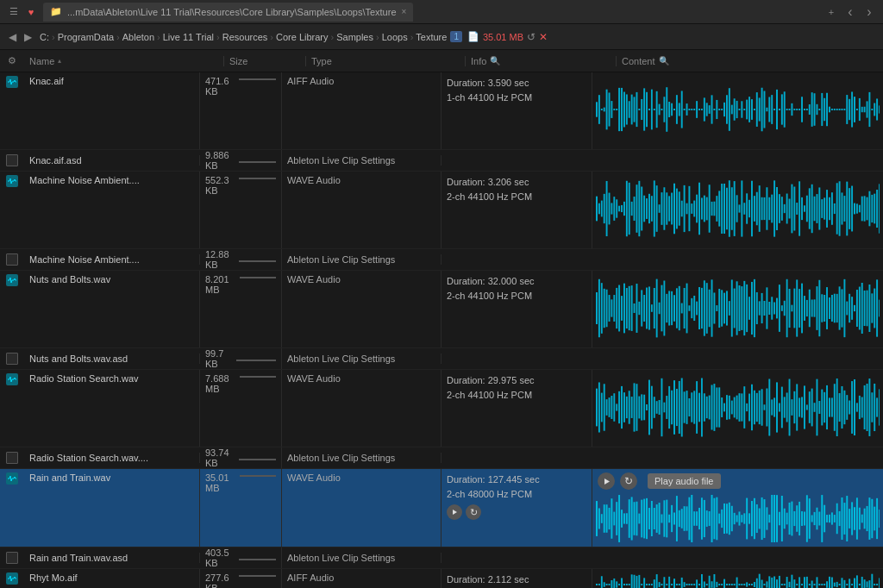  What do you see at coordinates (738, 508) in the screenshot?
I see `selected-content: ↻Play audio file` at bounding box center [738, 508].